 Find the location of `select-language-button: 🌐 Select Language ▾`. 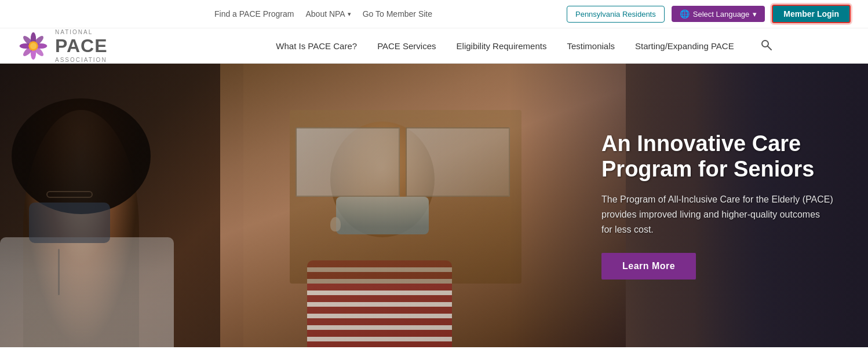

select-language-button: 🌐 Select Language ▾ is located at coordinates (719, 14).